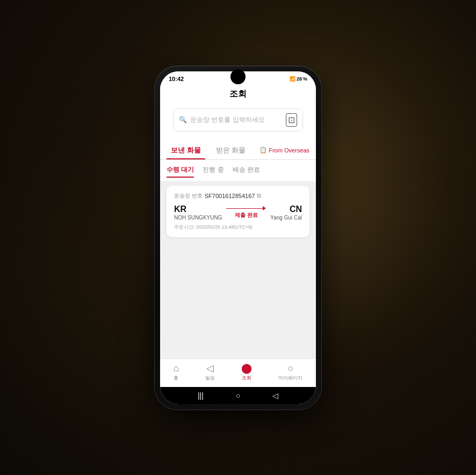 The height and width of the screenshot is (475, 476). I want to click on order-time: 주문시간: 2022/01/25 13:48(UTC+9), so click(238, 228).